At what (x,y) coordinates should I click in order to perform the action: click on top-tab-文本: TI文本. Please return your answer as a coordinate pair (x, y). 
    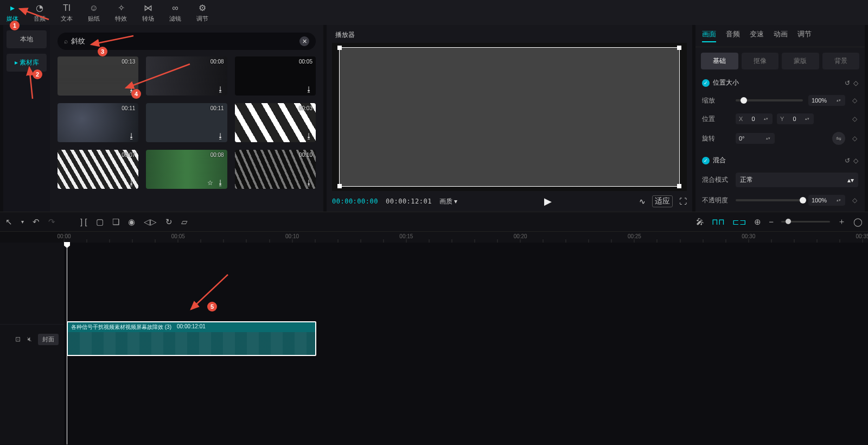
    Looking at the image, I should click on (67, 13).